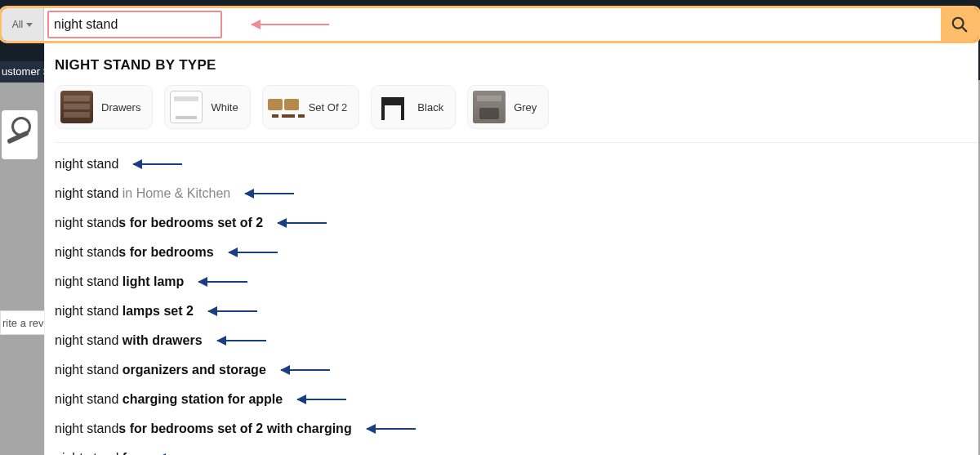 The width and height of the screenshot is (980, 455). What do you see at coordinates (142, 194) in the screenshot?
I see `suggestion-text: night stand in Home & Kitchen` at bounding box center [142, 194].